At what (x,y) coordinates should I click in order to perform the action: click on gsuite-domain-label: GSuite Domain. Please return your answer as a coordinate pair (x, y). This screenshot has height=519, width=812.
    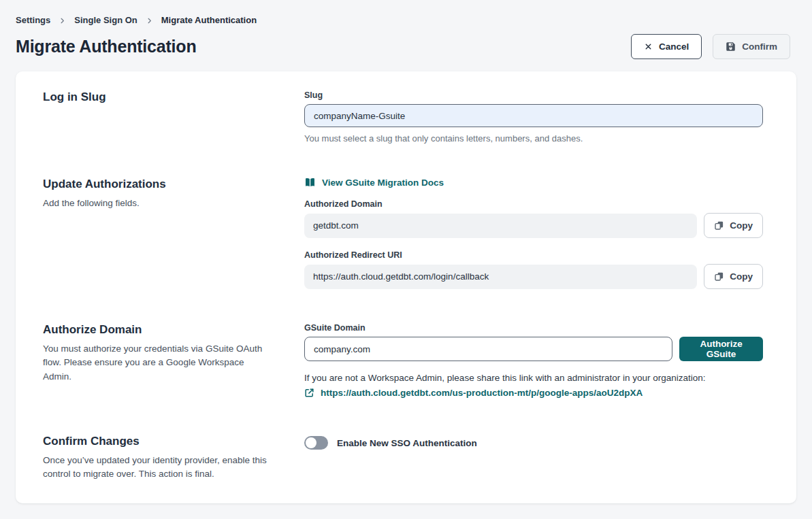
    Looking at the image, I should click on (534, 328).